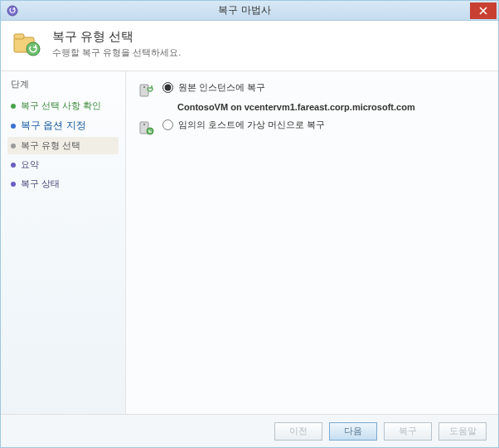 This screenshot has height=448, width=499. Describe the element at coordinates (463, 431) in the screenshot. I see `help-button: 도움말` at that location.